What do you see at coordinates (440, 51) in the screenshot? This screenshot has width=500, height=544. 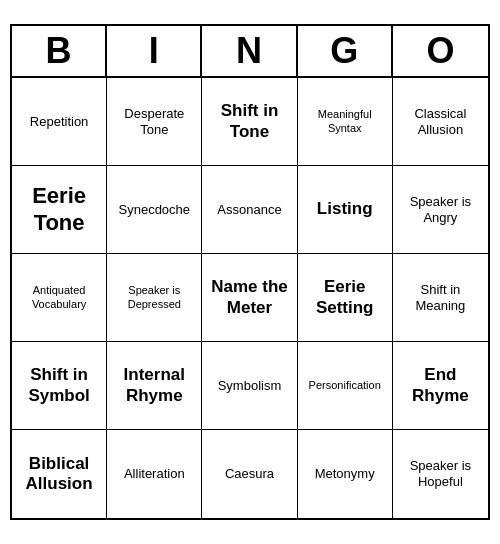 I see `header-letter-o: O` at bounding box center [440, 51].